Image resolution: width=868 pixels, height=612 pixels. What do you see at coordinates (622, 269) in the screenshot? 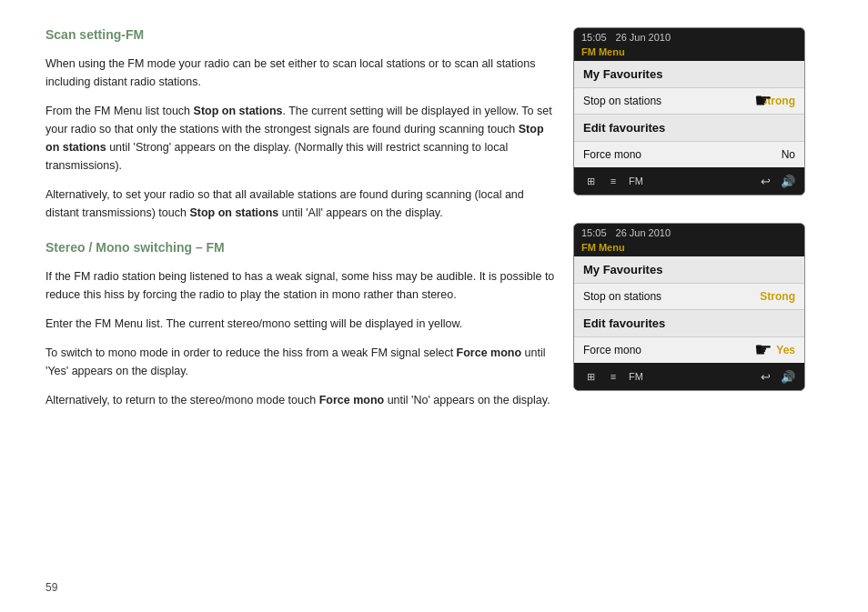
I see `panel2-item-favourites-label: My Favourites` at bounding box center [622, 269].